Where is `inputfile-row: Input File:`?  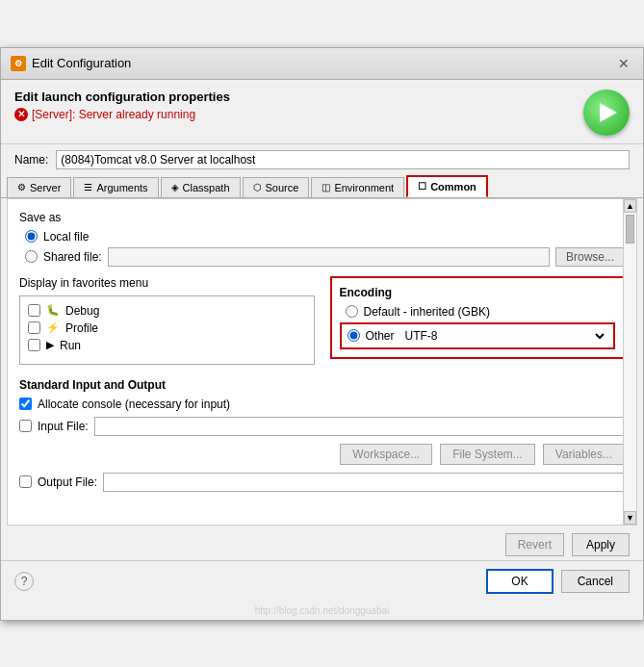
inputfile-row: Input File: is located at coordinates (322, 426).